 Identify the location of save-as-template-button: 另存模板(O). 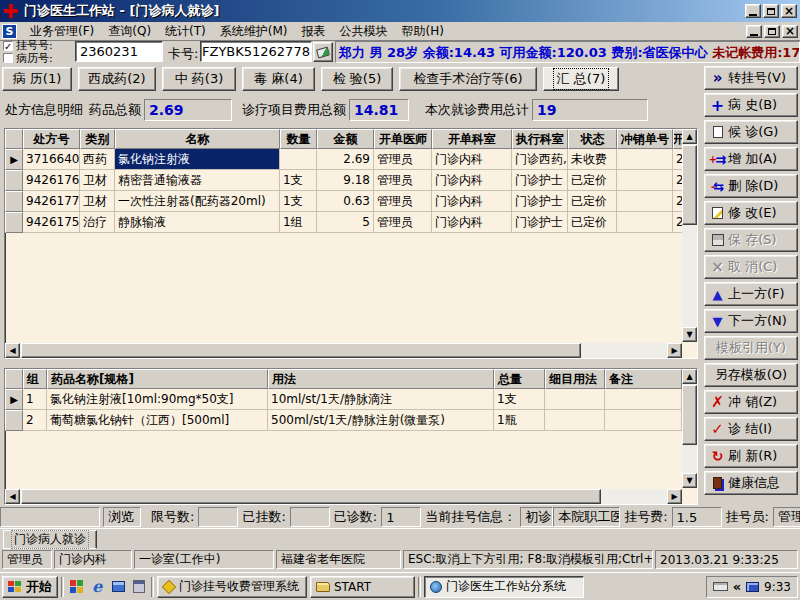
(751, 375).